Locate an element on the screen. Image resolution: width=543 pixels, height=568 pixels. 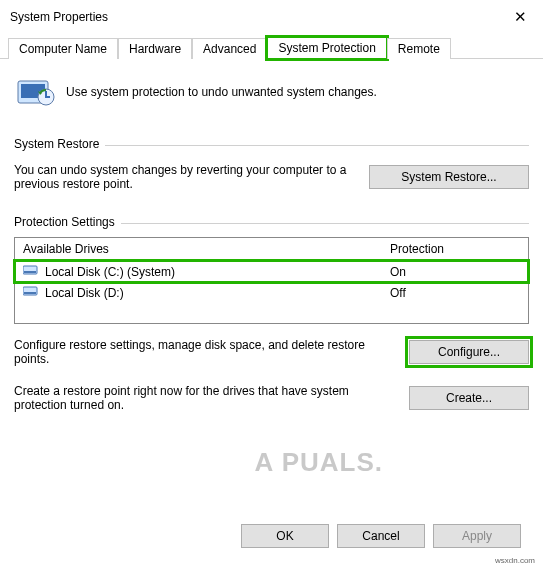
tab-advanced: Advanced is located at coordinates (230, 48).